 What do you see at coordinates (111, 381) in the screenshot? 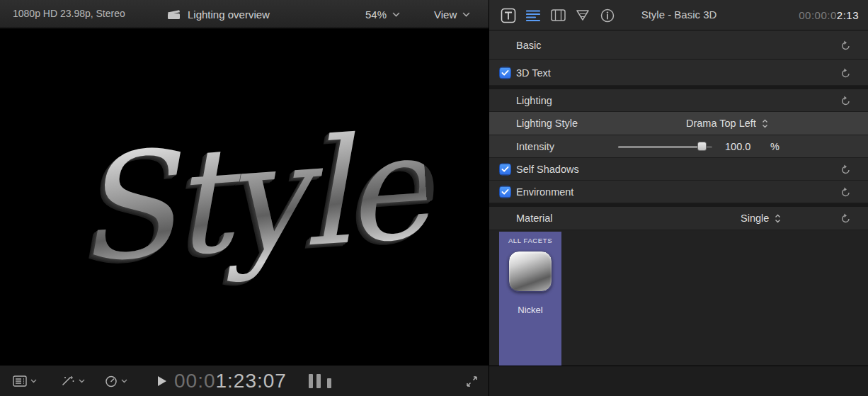
I see `gauge-icon` at bounding box center [111, 381].